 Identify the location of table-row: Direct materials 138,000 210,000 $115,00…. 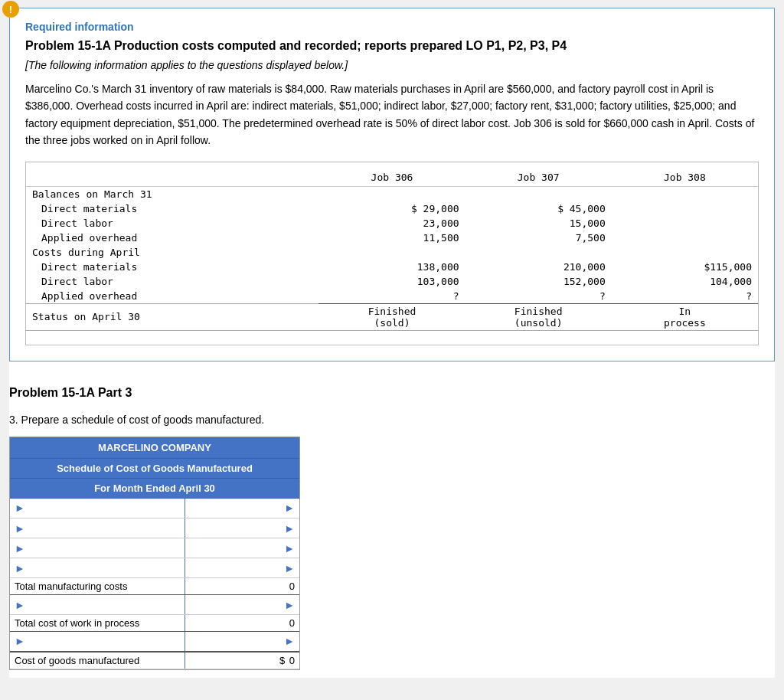
(392, 267).